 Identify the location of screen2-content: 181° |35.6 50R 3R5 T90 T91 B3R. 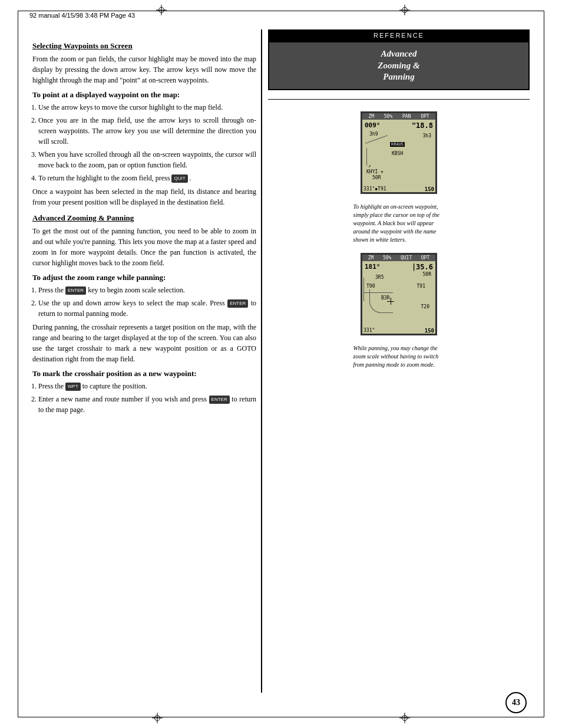
(399, 297).